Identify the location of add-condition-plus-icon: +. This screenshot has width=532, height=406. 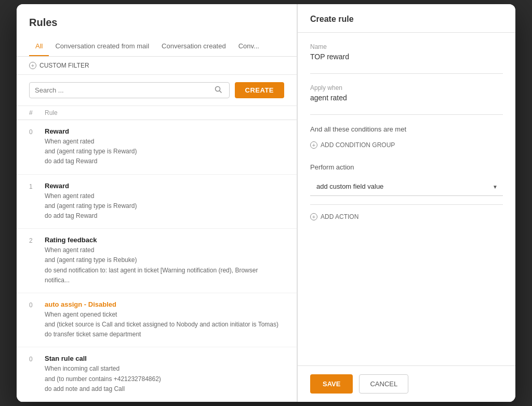
(314, 145).